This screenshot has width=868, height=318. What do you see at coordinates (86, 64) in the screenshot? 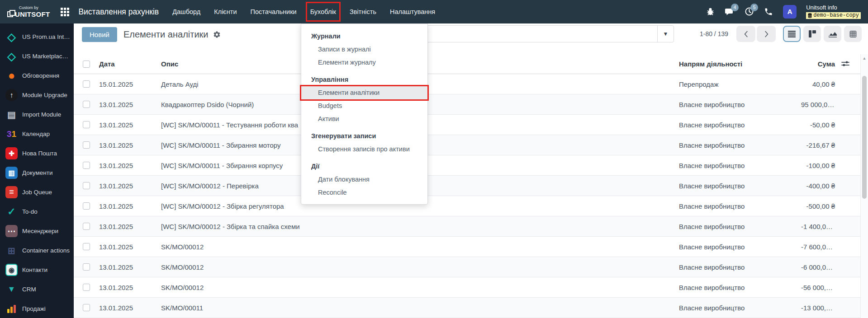
I see `select-all-checkbox` at bounding box center [86, 64].